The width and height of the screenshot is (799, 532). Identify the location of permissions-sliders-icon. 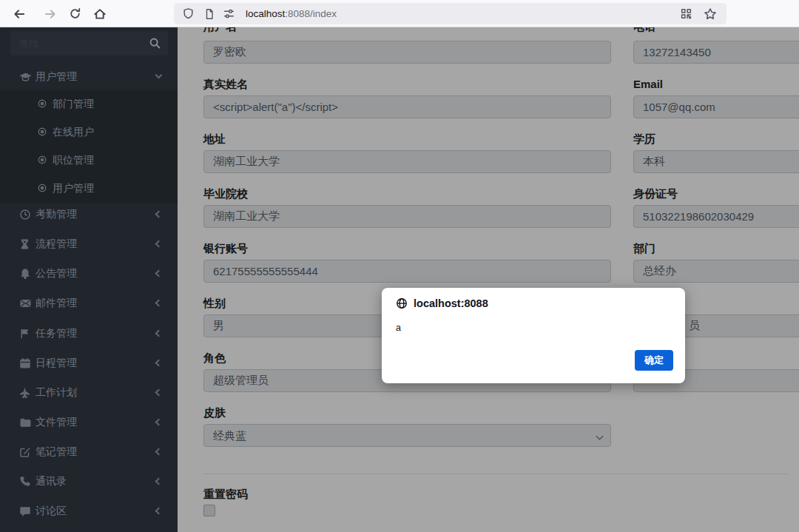
(229, 13).